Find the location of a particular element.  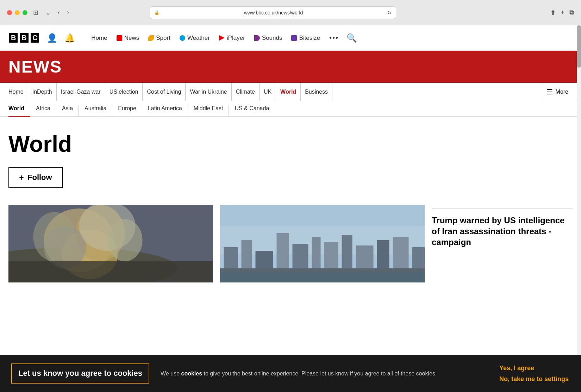

nav-news-label: News is located at coordinates (132, 38).